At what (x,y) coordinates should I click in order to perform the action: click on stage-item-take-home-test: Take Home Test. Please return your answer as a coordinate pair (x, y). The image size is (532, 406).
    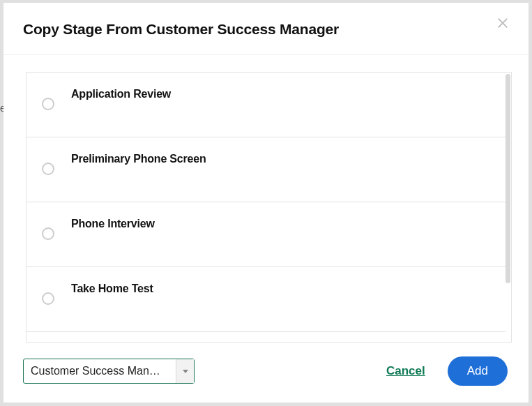
    Looking at the image, I should click on (266, 300).